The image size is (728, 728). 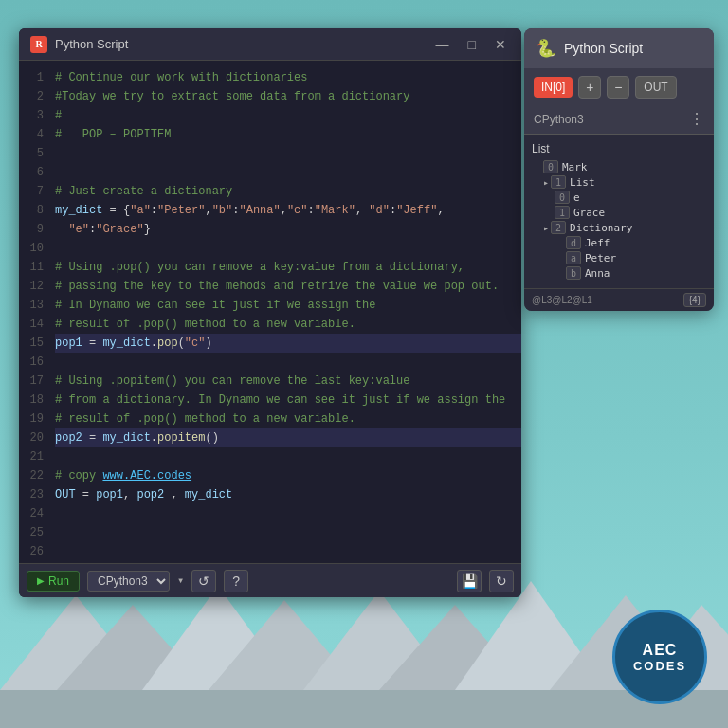 What do you see at coordinates (695, 300) in the screenshot?
I see `footer-count: {4}` at bounding box center [695, 300].